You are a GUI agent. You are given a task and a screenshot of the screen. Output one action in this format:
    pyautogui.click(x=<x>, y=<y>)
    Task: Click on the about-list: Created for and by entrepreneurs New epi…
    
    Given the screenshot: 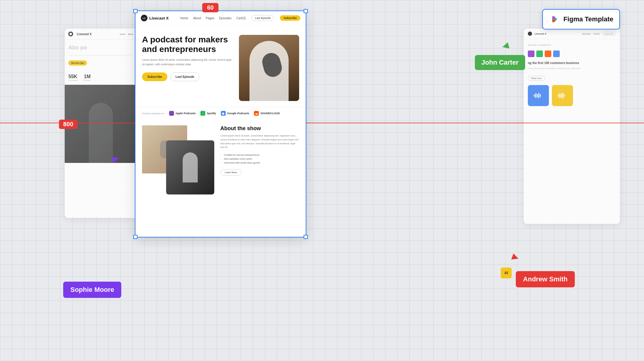 What is the action you would take?
    pyautogui.click(x=260, y=159)
    